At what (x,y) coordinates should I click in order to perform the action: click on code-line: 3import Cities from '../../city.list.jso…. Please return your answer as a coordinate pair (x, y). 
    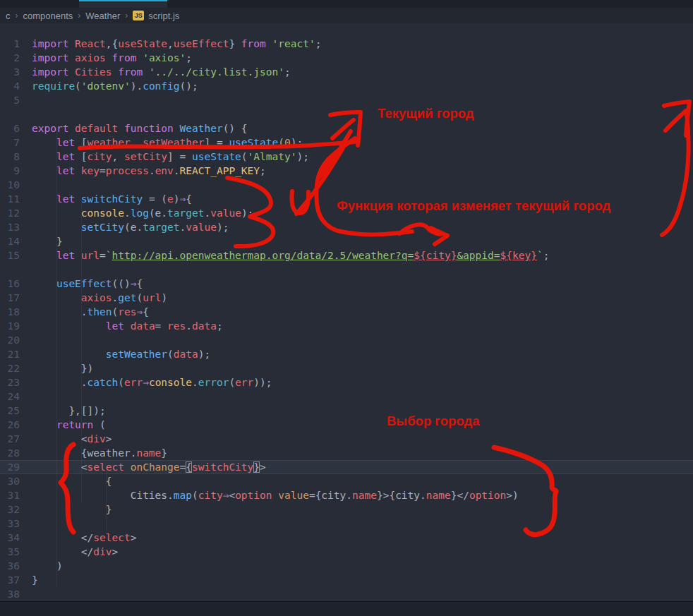
    Looking at the image, I should click on (346, 72).